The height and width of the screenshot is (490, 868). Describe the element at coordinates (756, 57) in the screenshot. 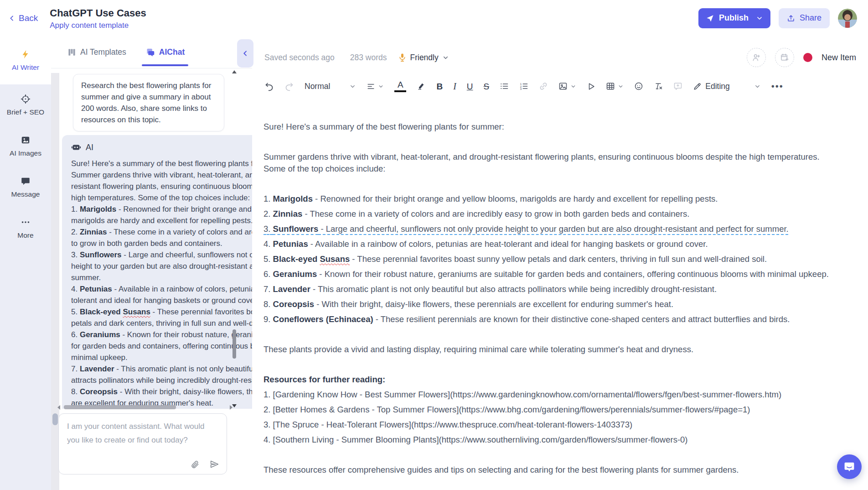

I see `person-add-icon` at that location.